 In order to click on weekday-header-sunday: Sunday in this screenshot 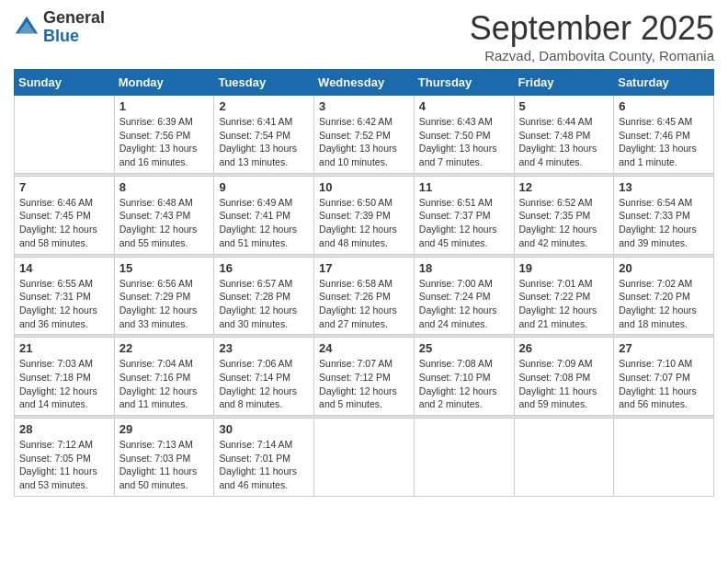, I will do `click(64, 83)`.